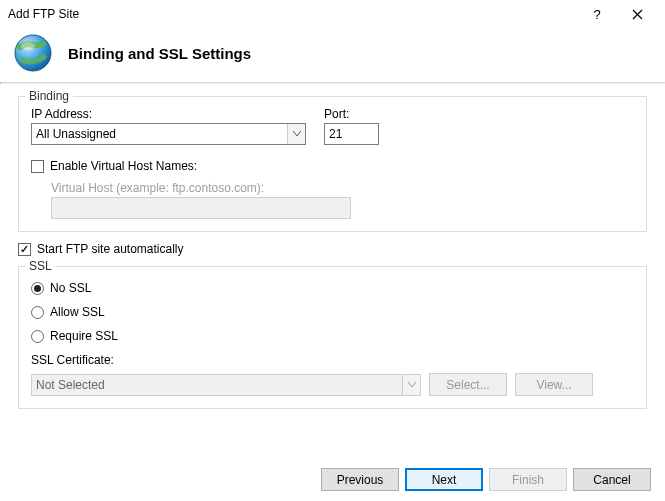 Image resolution: width=665 pixels, height=501 pixels. What do you see at coordinates (24, 250) in the screenshot?
I see `auto-start-checkbox` at bounding box center [24, 250].